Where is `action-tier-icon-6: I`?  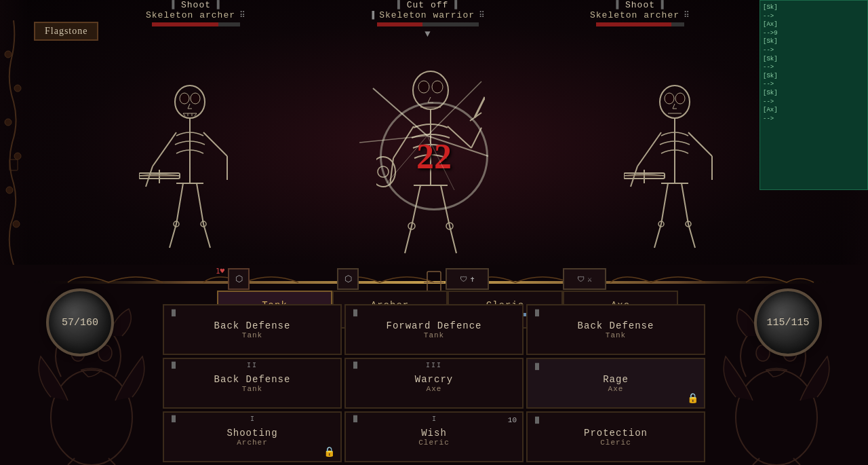 action-tier-icon-6: I is located at coordinates (252, 420).